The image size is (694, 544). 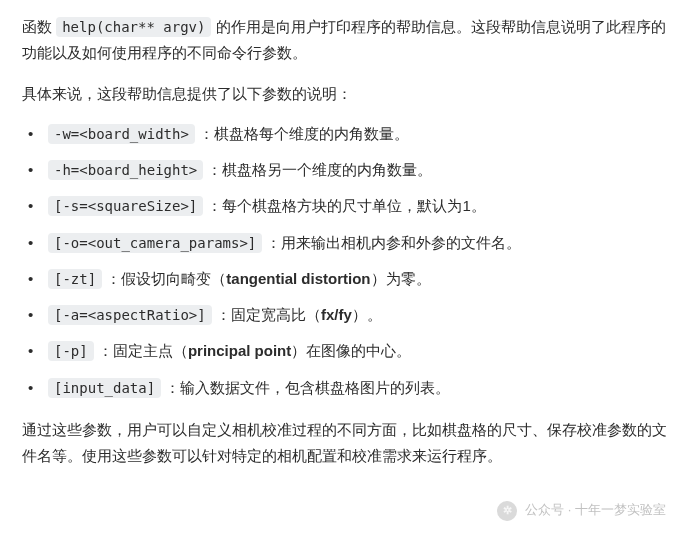 What do you see at coordinates (336, 314) in the screenshot?
I see `param-desc-bold: fx/fy` at bounding box center [336, 314].